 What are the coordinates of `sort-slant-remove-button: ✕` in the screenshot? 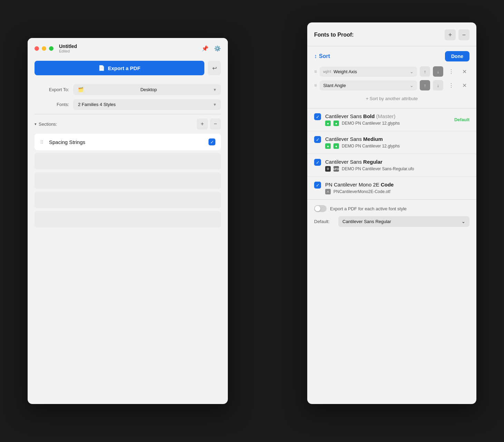 It's located at (464, 85).